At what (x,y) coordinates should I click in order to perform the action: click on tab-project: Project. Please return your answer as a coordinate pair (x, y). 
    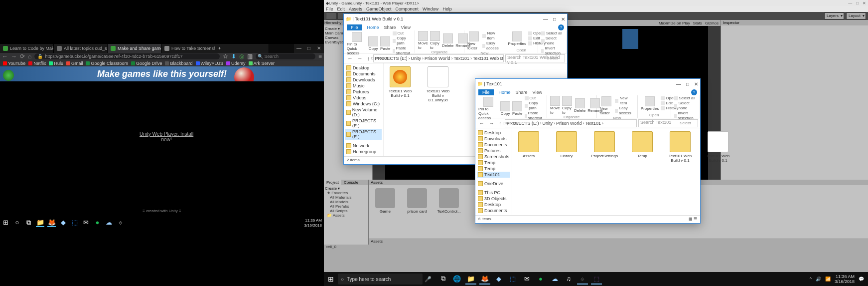
    Looking at the image, I should click on (333, 183).